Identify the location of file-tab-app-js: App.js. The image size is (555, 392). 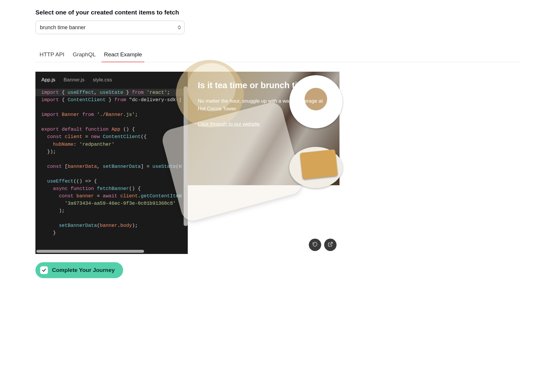
(48, 80).